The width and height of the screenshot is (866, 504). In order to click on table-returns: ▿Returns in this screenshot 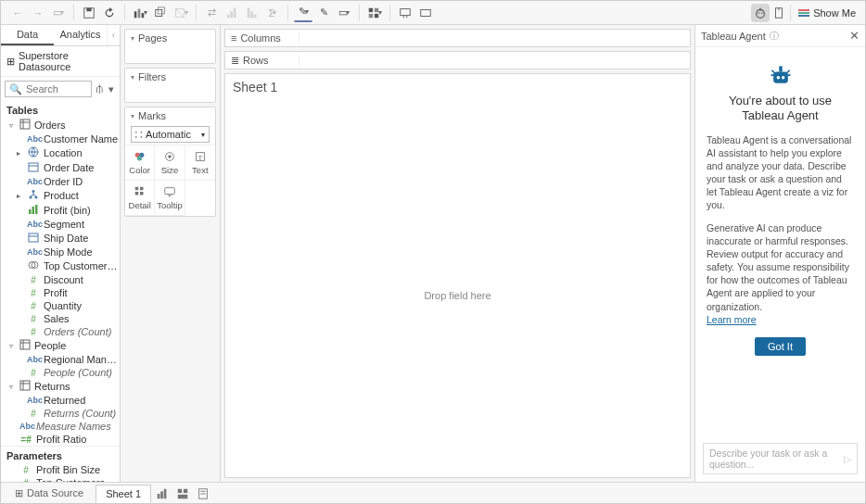, I will do `click(60, 386)`.